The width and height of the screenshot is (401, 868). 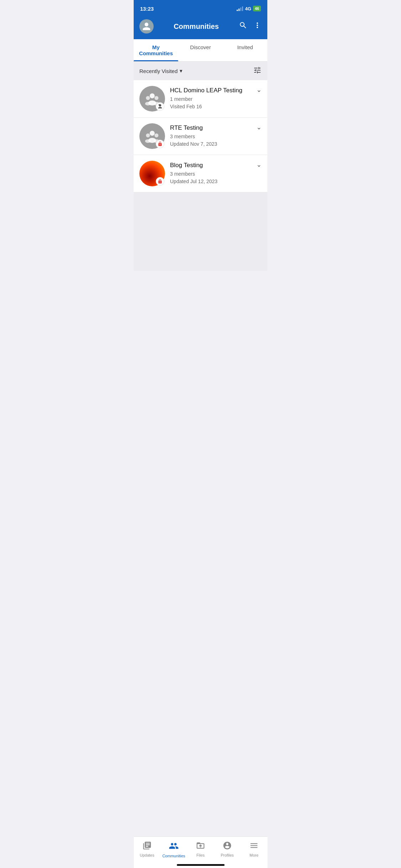 What do you see at coordinates (152, 174) in the screenshot?
I see `community-avatar-blog` at bounding box center [152, 174].